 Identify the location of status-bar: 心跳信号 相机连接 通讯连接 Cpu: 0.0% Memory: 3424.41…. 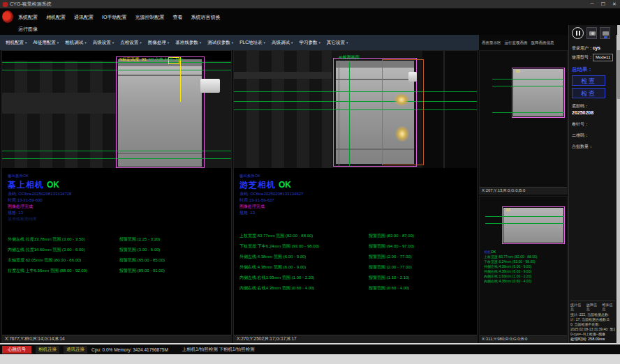
(310, 349).